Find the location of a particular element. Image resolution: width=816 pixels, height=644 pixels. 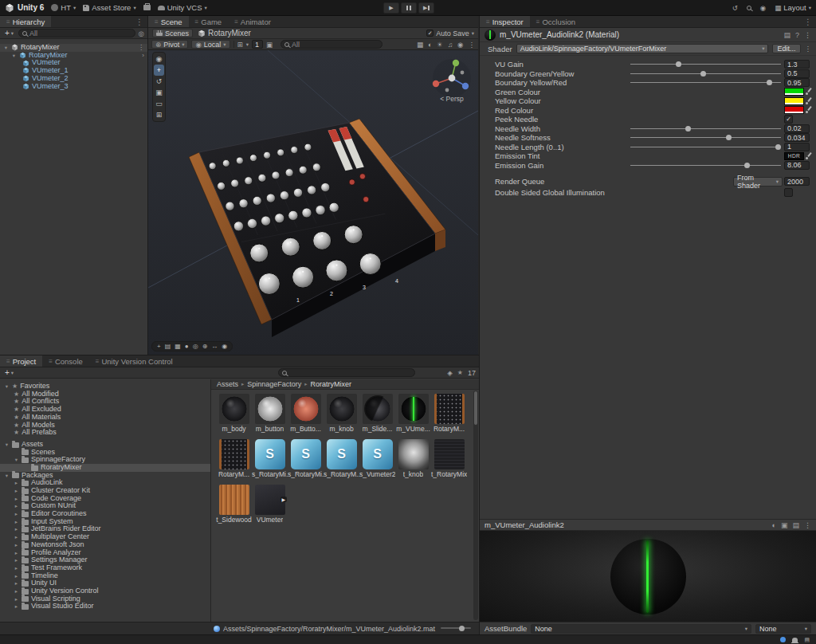

orientation-gizmo is located at coordinates (452, 78).